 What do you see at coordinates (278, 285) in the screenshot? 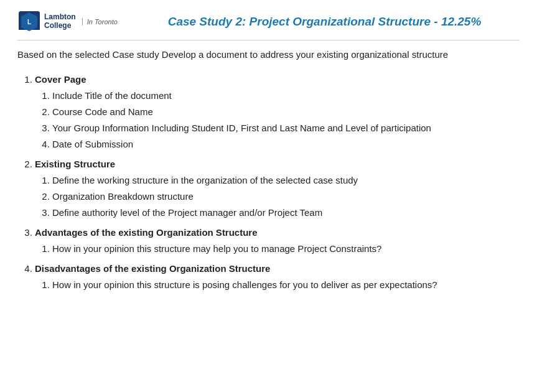
I see `section-4-sublist: How in your opinion this structure is po…` at bounding box center [278, 285].